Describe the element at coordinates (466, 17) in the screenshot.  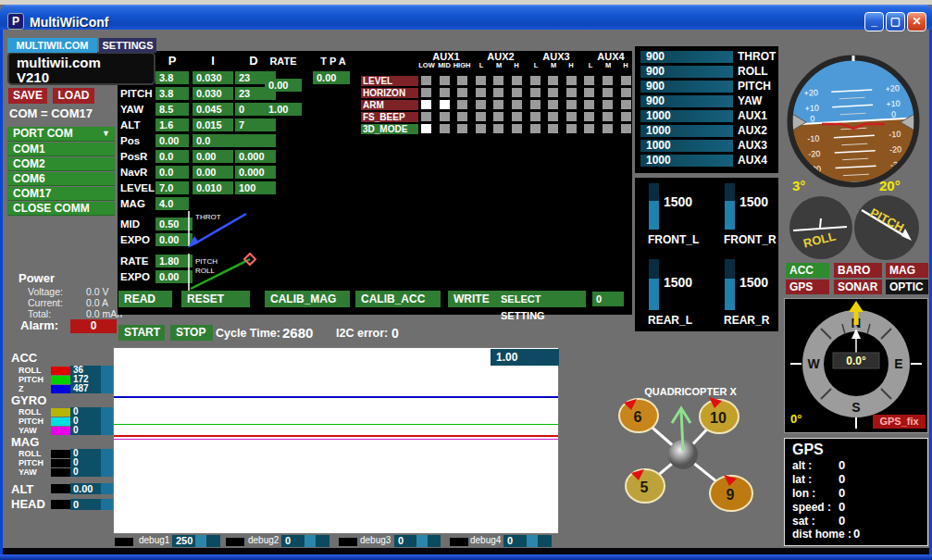
I see `title-bar: P MultiWiiConf _ ▢ ✕` at that location.